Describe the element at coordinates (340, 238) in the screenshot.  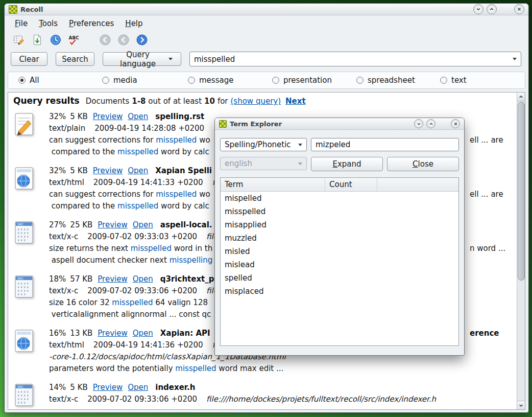
I see `term-row: muzzled` at that location.